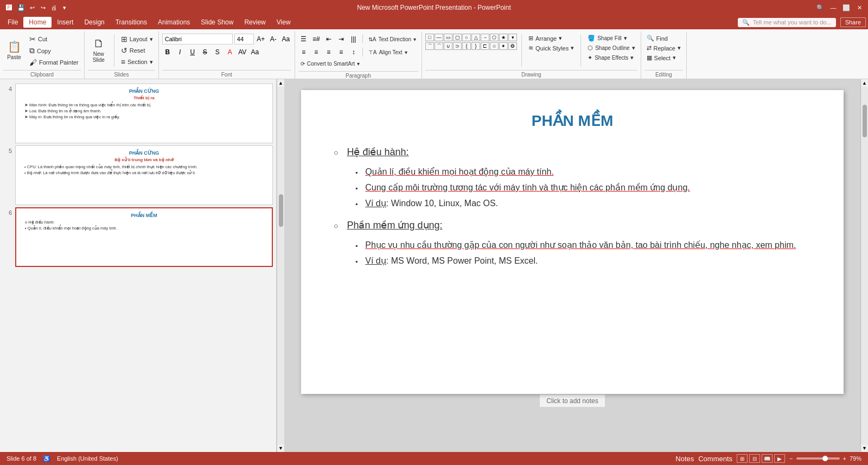 The image size is (868, 465). I want to click on shape-c7: ⊏, so click(485, 46).